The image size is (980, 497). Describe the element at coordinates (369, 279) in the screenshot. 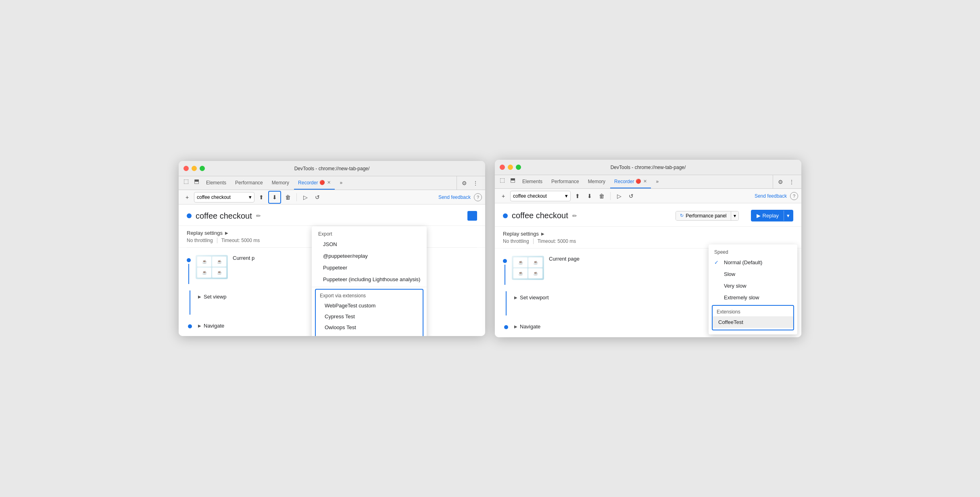

I see `export-puppeteer-lighthouse-item: Puppeteer (including Lighthouse analysis…` at that location.